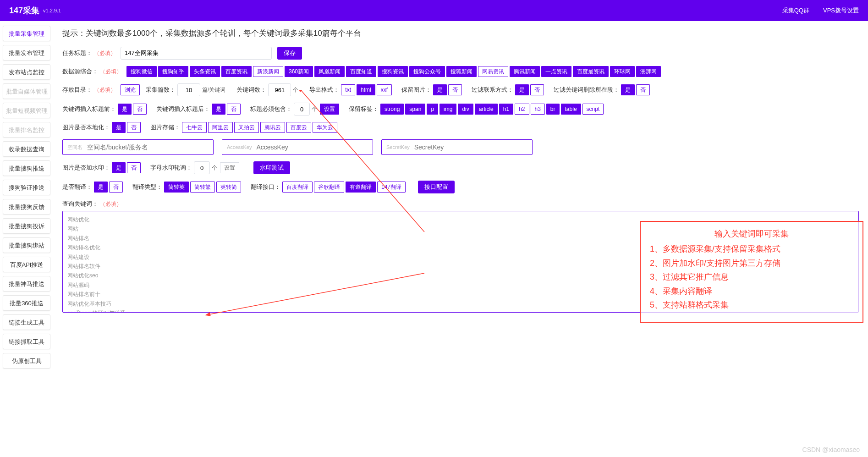 Image resolution: width=868 pixels, height=457 pixels. I want to click on export-format-tag: html, so click(366, 90).